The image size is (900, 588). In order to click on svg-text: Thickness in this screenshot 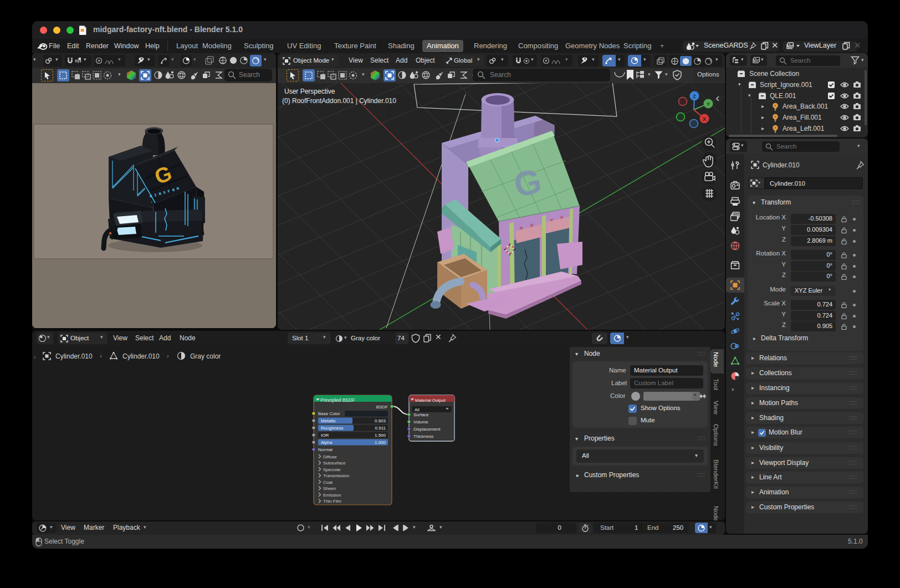, I will do `click(423, 437)`.